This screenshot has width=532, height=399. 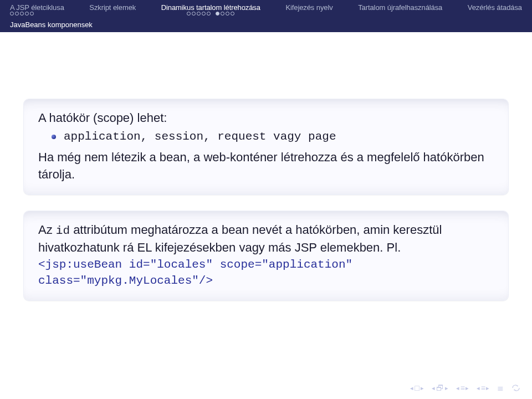 I want to click on block-tail: Ha még nem létezik a bean, a web-konténe…, so click(x=266, y=166).